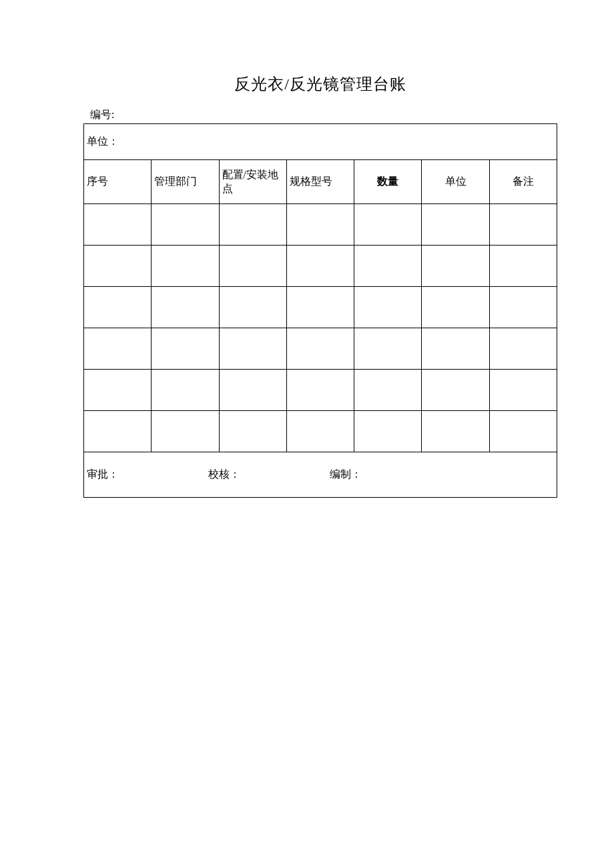  Describe the element at coordinates (346, 475) in the screenshot. I see `compile-label: 编制：` at that location.